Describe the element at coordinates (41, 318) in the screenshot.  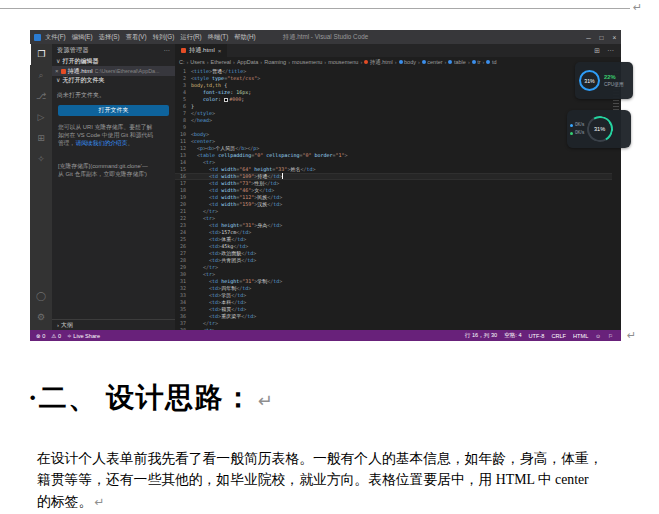
I see `settings-gear-icon: ⚙` at that location.